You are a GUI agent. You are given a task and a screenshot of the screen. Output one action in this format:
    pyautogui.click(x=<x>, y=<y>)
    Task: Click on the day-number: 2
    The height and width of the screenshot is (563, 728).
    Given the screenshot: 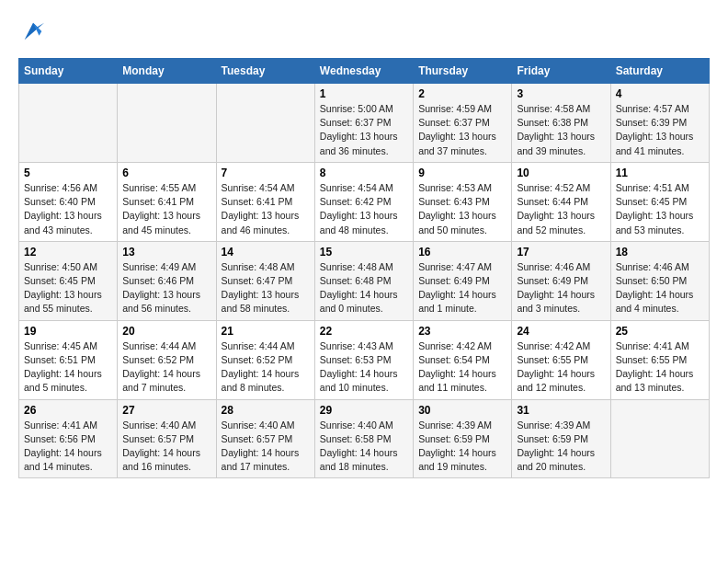 What is the action you would take?
    pyautogui.click(x=462, y=94)
    